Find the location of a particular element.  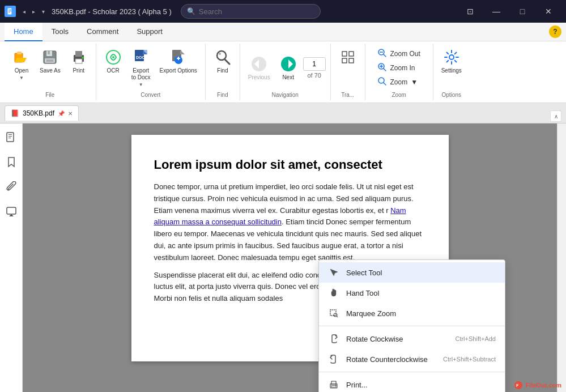

ctx-rotate-cw-icon is located at coordinates (334, 339).